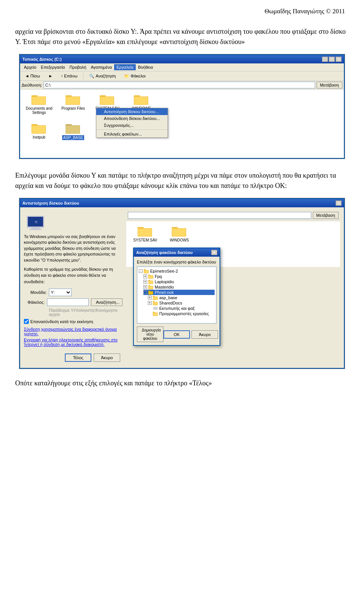  I want to click on search-button: 🔍 Αναζήτηση, so click(102, 76).